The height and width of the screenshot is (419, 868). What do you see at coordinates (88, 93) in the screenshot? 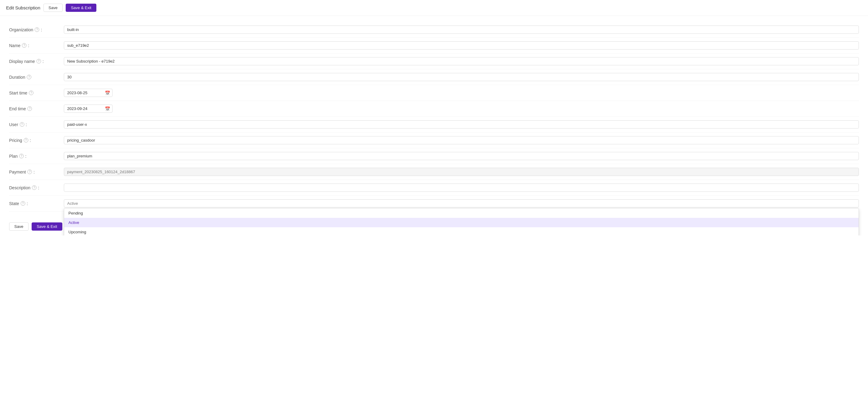
I see `start-time-input` at bounding box center [88, 93].